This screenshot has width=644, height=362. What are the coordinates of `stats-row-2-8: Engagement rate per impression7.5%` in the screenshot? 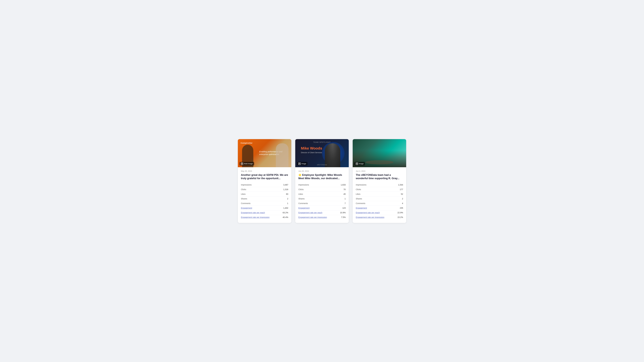 It's located at (322, 217).